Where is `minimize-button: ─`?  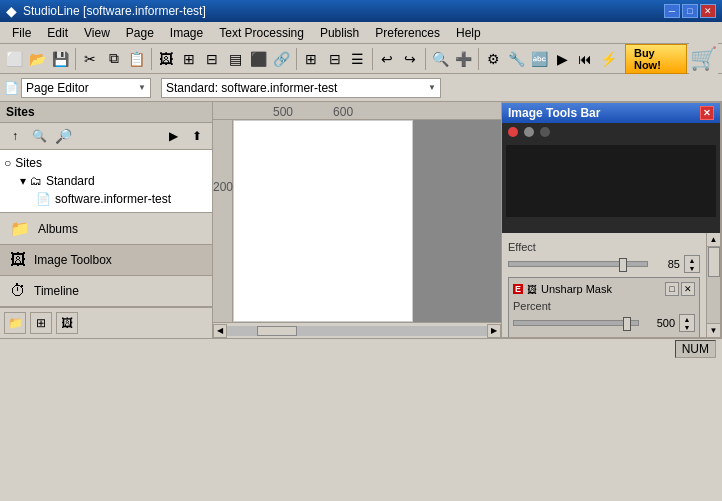
minimize-button: ─ is located at coordinates (672, 11).